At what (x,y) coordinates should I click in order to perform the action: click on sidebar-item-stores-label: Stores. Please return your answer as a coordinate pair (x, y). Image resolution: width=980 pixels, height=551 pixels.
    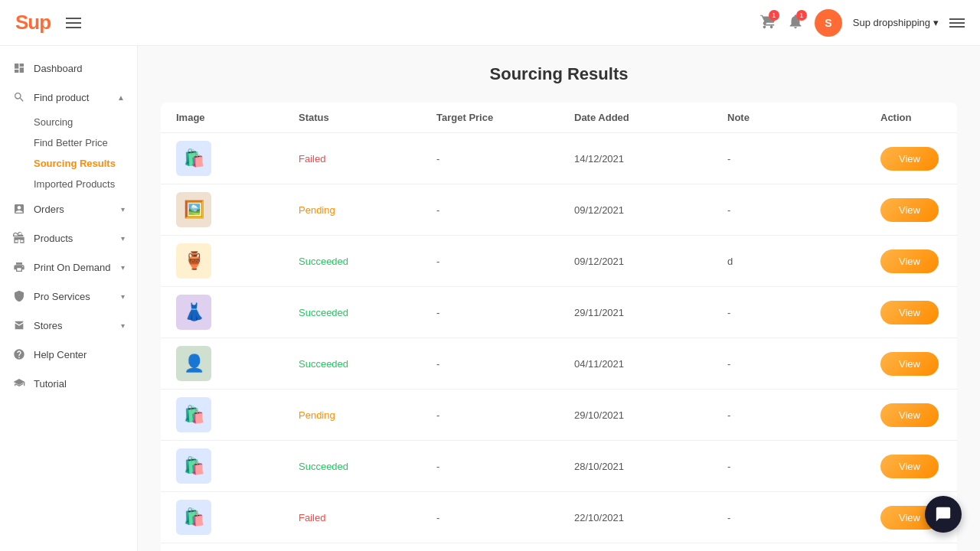
    Looking at the image, I should click on (48, 326).